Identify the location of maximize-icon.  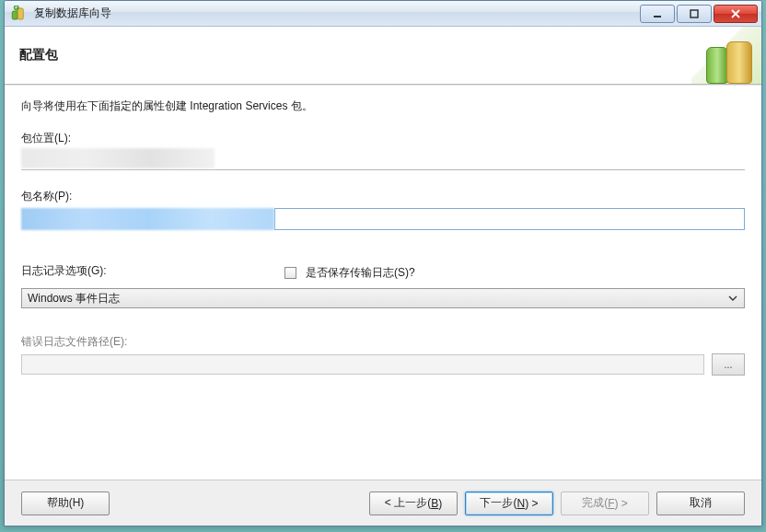
(694, 14).